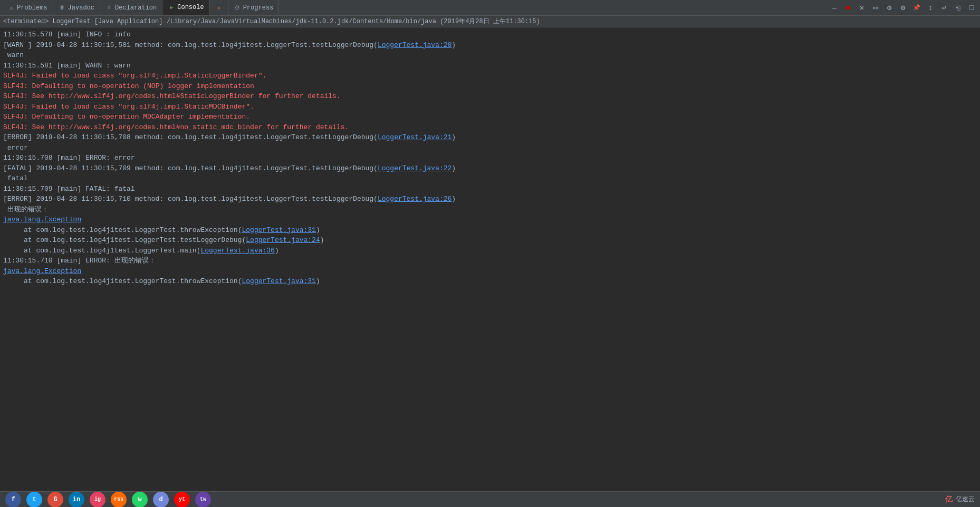 This screenshot has height=507, width=980. Describe the element at coordinates (490, 22) in the screenshot. I see `status-bar: <terminated> LoggerTest [Java Applicatio…` at that location.